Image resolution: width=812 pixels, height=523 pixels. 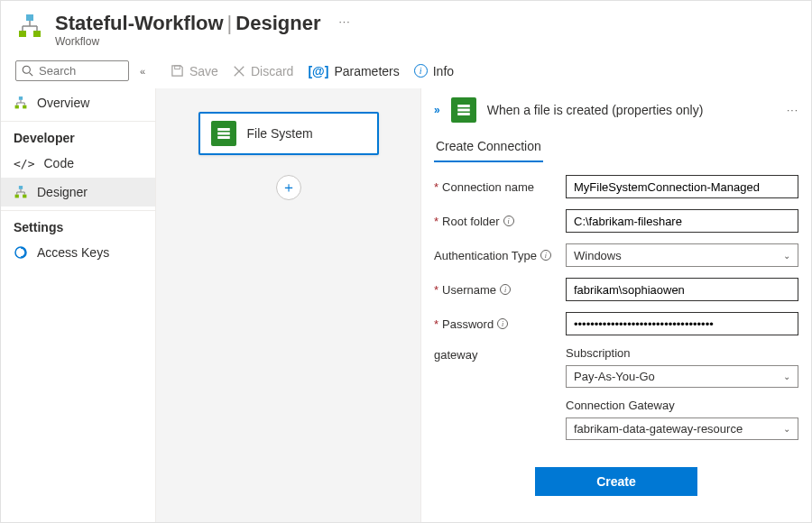 I want to click on workflow-logo-icon, so click(x=30, y=26).